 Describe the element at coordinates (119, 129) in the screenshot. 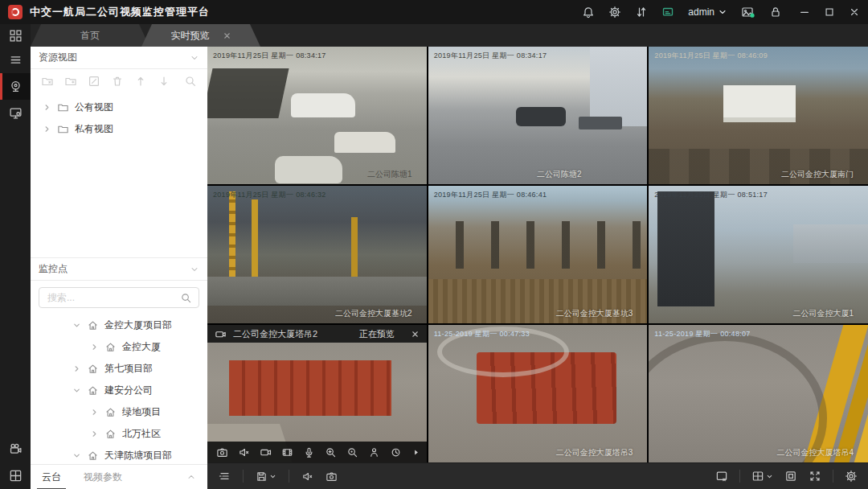

I see `tree-node-private-views: 私有视图` at that location.